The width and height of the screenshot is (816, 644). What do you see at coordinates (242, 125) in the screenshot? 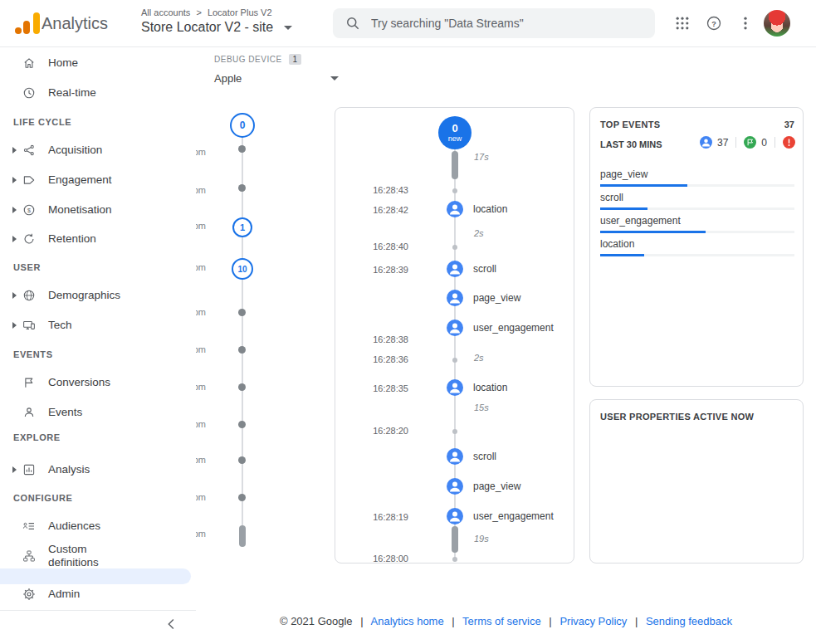
I see `minute-marker-circle: 0` at bounding box center [242, 125].